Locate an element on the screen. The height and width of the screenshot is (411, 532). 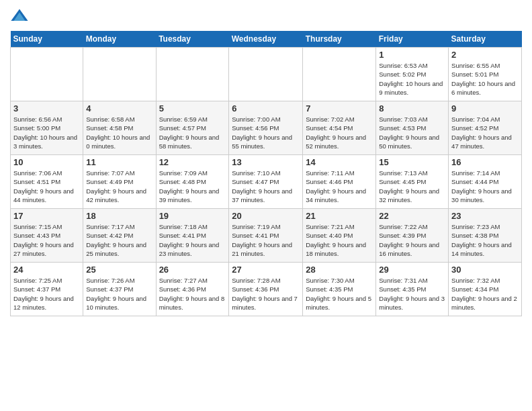
calendar-cell: 2Sunrise: 6:55 AM Sunset: 5:01 PM Daylig… is located at coordinates (485, 75).